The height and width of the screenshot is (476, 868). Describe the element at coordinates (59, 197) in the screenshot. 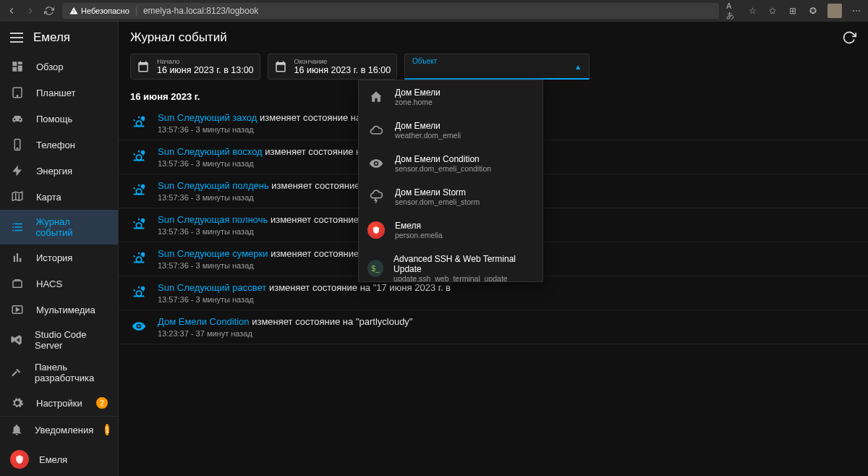

I see `sidebar-item-map: Карта` at that location.